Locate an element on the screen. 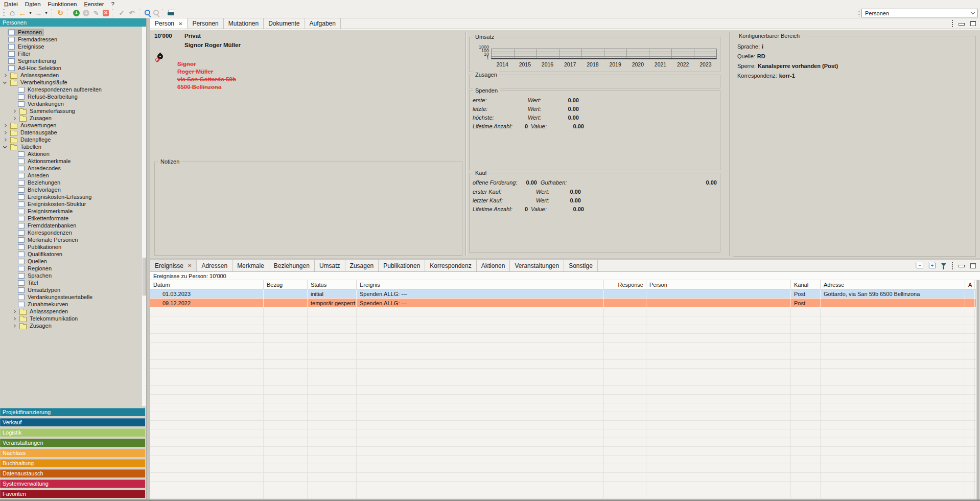  tab-umsatz: Umsatz is located at coordinates (330, 266).